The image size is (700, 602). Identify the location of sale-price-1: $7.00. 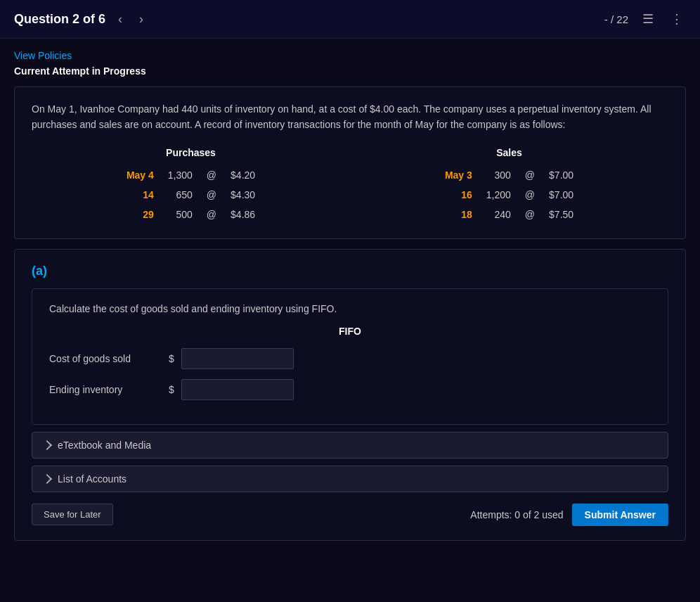
(561, 175).